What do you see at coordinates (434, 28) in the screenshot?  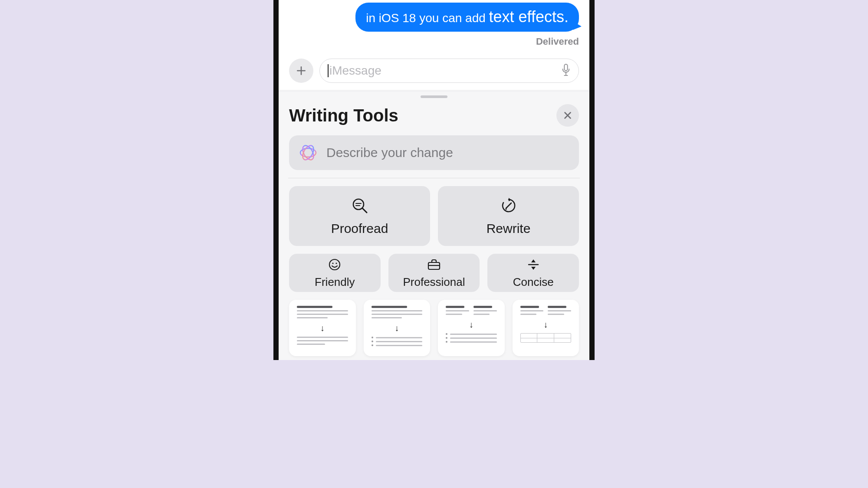 I see `chat-area: in iOS 18 you can add text effects. Deli…` at bounding box center [434, 28].